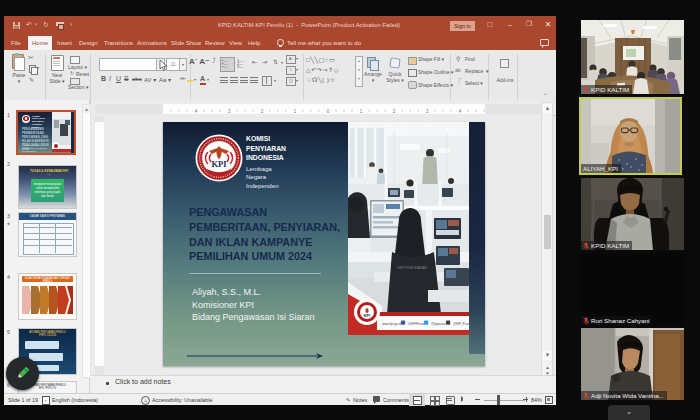 This screenshot has width=700, height=420. What do you see at coordinates (328, 112) in the screenshot?
I see `svg-text: 0` at bounding box center [328, 112].